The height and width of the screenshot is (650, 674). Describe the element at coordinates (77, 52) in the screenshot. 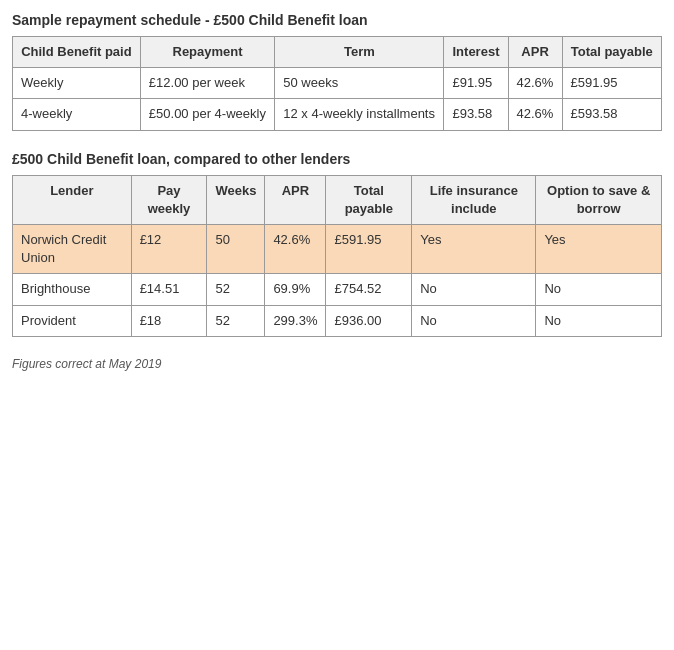

I see `col-header-child-benefit-paid: Child Benefit paid` at that location.